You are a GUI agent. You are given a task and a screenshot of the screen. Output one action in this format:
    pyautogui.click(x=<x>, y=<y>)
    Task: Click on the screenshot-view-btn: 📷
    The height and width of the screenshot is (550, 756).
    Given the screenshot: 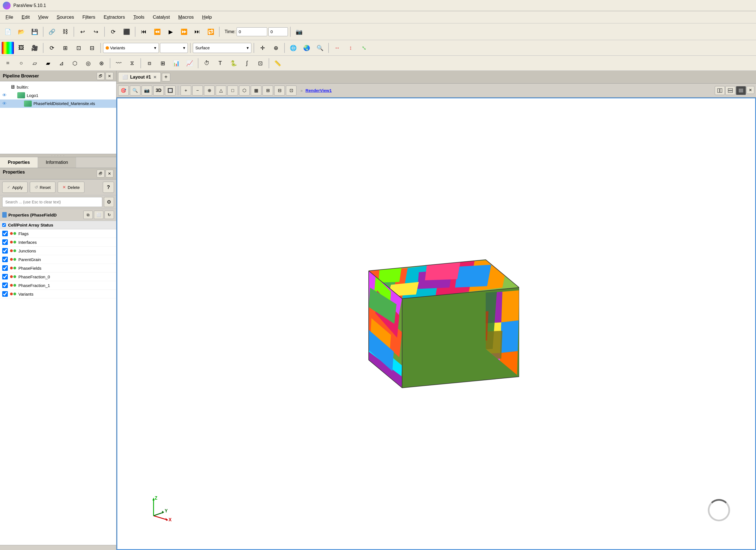 What is the action you would take?
    pyautogui.click(x=147, y=91)
    